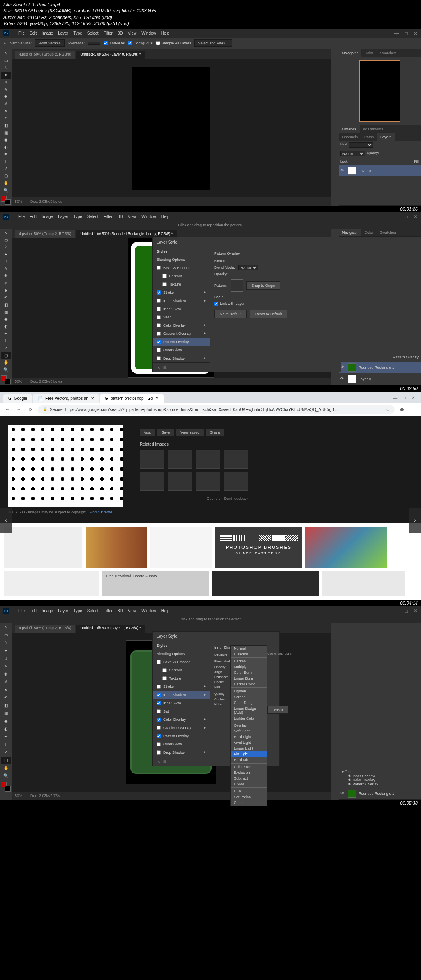 The image size is (421, 980). What do you see at coordinates (66, 466) in the screenshot?
I see `main-image` at bounding box center [66, 466].